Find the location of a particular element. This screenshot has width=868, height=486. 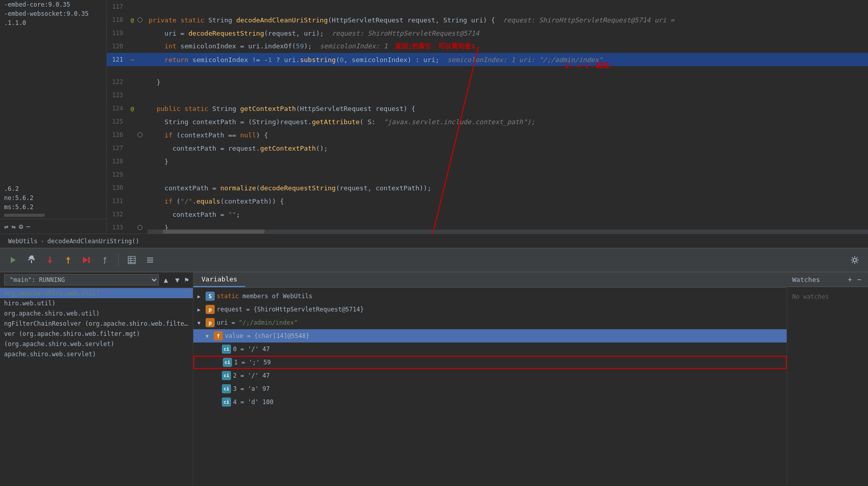

code-content-132: contextPath = ""; is located at coordinates (507, 215).